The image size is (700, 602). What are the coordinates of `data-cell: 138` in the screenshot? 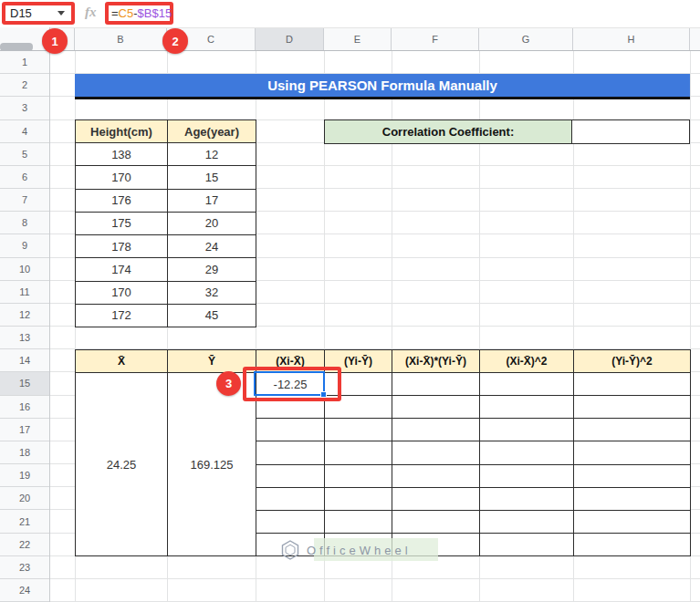 It's located at (122, 155).